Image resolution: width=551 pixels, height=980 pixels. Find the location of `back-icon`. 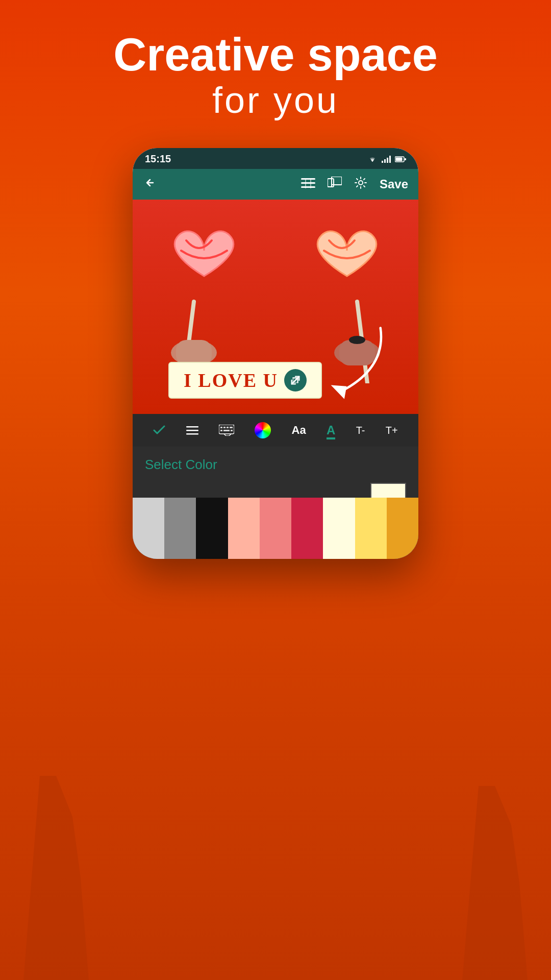

back-icon is located at coordinates (150, 183).